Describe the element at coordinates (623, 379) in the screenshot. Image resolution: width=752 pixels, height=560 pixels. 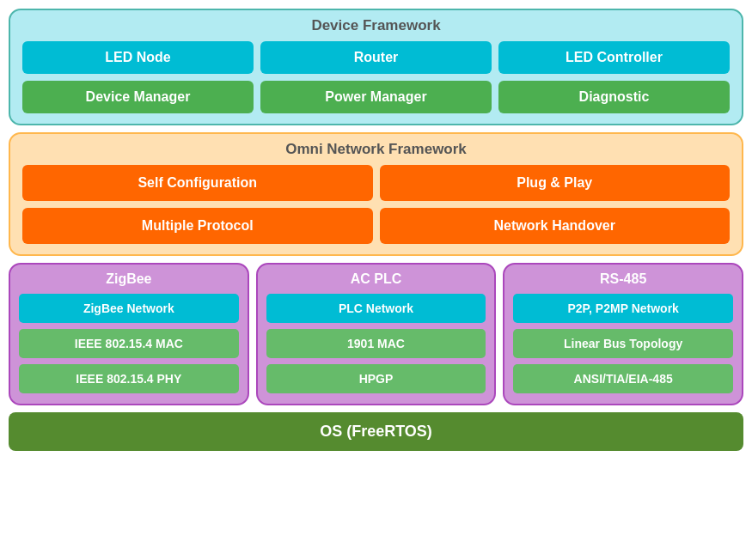
I see `ansi-item: ANSI/TIA/EIA-485` at that location.